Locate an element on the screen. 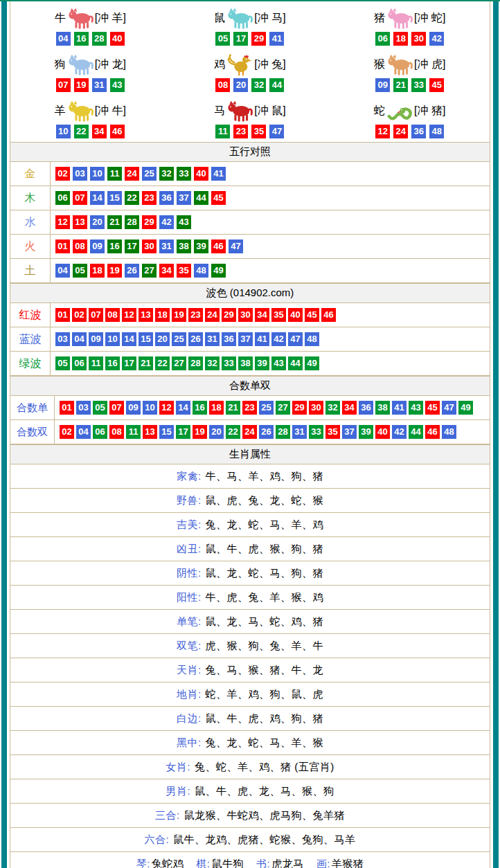  section-header-attributes: 生肖属性 is located at coordinates (250, 454).